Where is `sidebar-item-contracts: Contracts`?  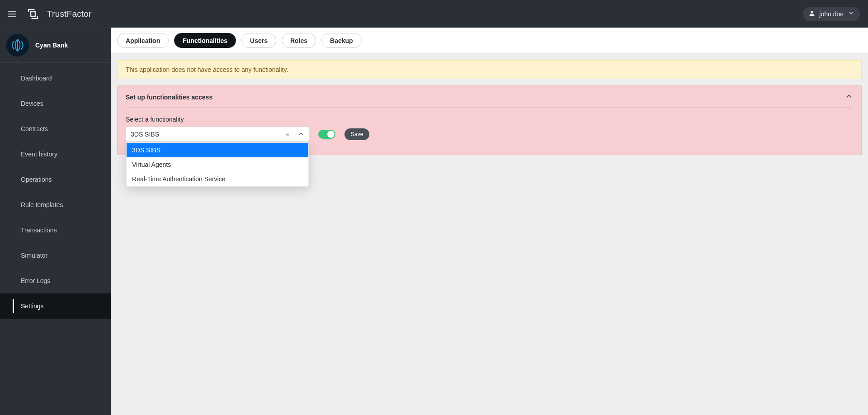
sidebar-item-contracts: Contracts is located at coordinates (55, 129).